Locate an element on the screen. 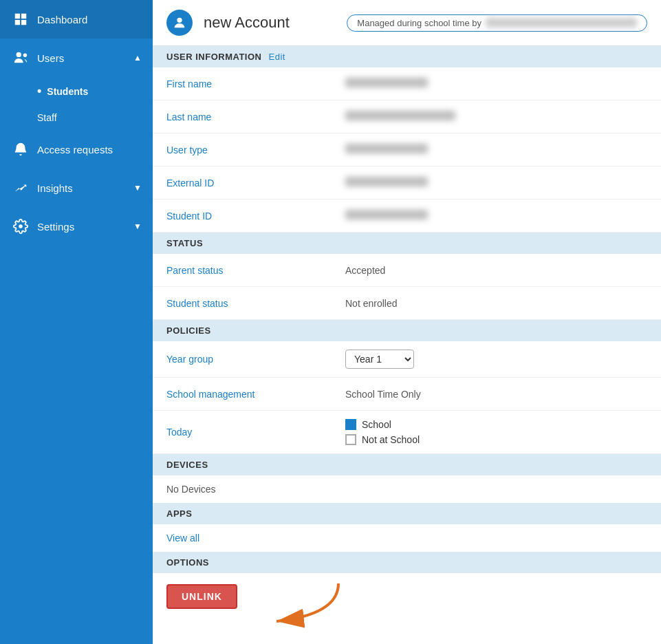  field-last-name-label: Last name is located at coordinates (256, 117).